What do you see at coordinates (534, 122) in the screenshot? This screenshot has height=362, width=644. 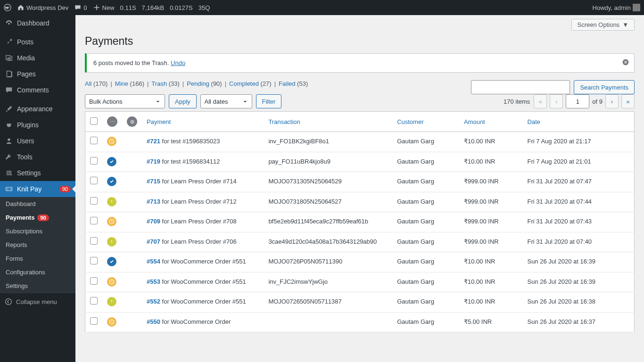 I see `col-date: Date` at bounding box center [534, 122].